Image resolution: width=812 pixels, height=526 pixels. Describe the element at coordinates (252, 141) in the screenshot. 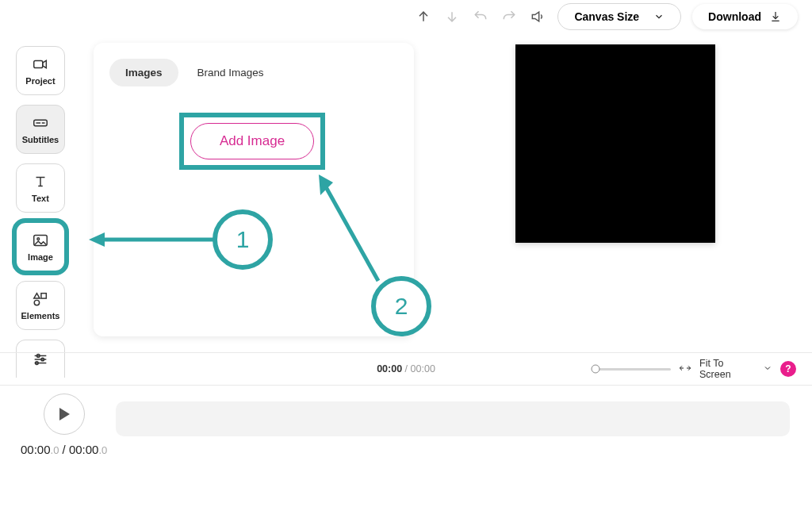

I see `add-image-button: Add Image` at that location.